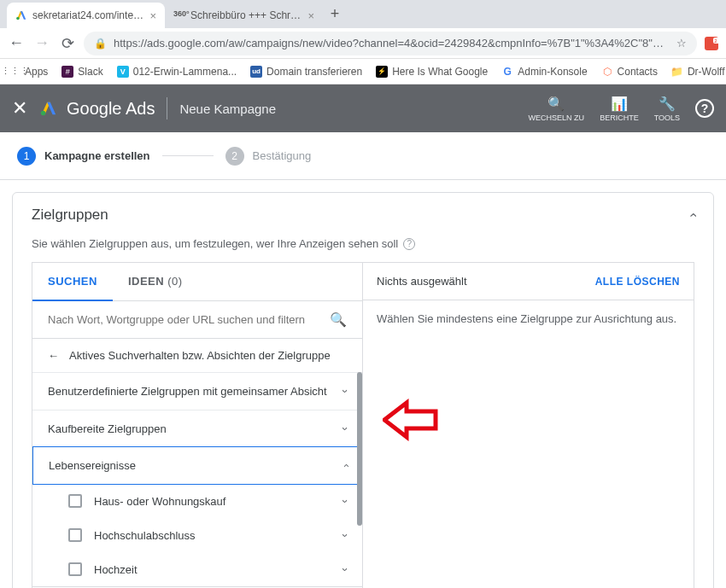 This screenshot has height=588, width=726. What do you see at coordinates (246, 15) in the screenshot?
I see `tab-title: Schreibbüro +++ Schreibdienst` at bounding box center [246, 15].